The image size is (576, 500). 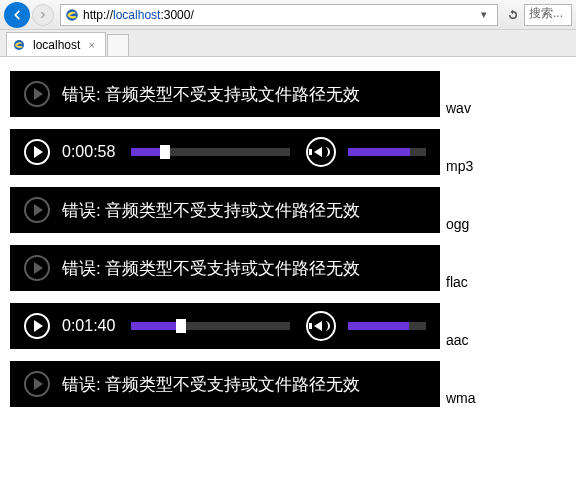 What do you see at coordinates (92, 45) in the screenshot?
I see `close-icon: ×` at bounding box center [92, 45].